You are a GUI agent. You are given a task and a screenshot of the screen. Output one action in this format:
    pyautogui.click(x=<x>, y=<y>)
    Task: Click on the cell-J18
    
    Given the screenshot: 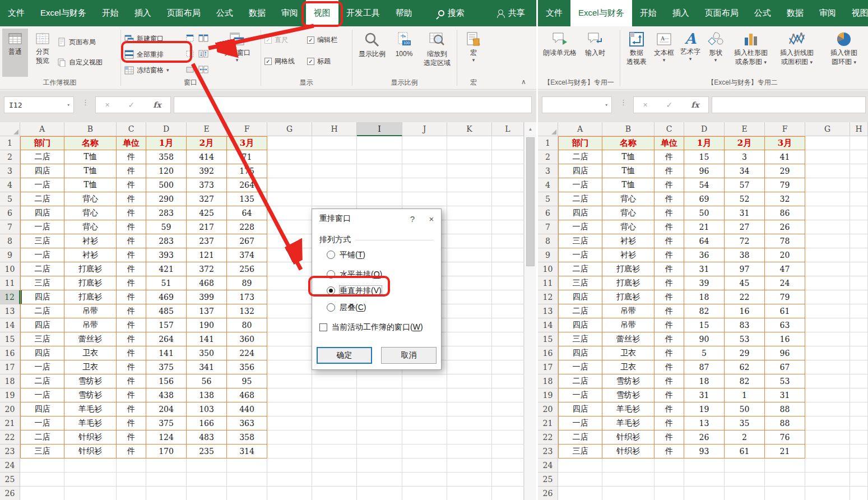 What is the action you would take?
    pyautogui.click(x=425, y=381)
    